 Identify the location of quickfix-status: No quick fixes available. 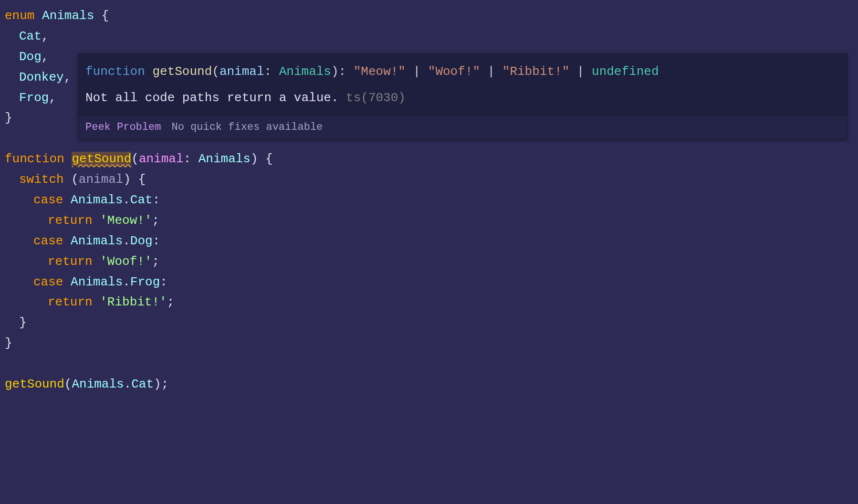
(247, 127).